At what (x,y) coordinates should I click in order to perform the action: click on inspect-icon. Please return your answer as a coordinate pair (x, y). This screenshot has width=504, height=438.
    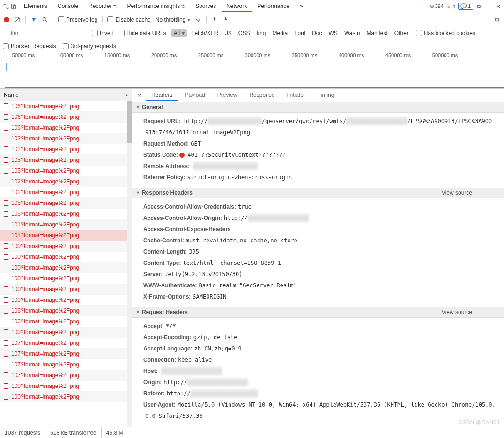
    Looking at the image, I should click on (6, 7).